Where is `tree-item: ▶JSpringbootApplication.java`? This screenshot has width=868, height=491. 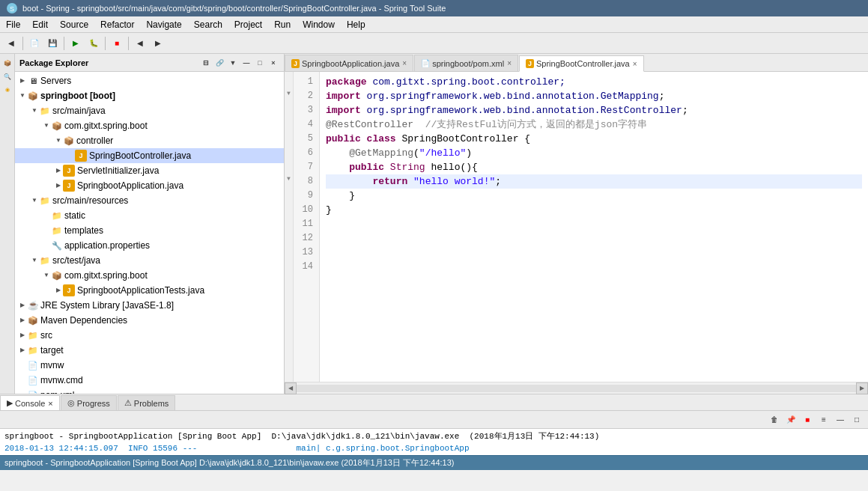 tree-item: ▶JSpringbootApplication.java is located at coordinates (150, 186).